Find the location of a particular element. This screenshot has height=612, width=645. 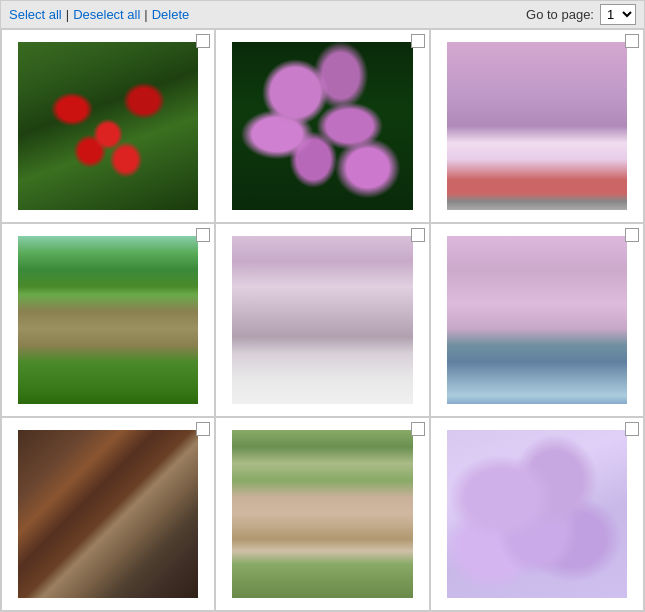

select-all-link: Select all is located at coordinates (36, 14).